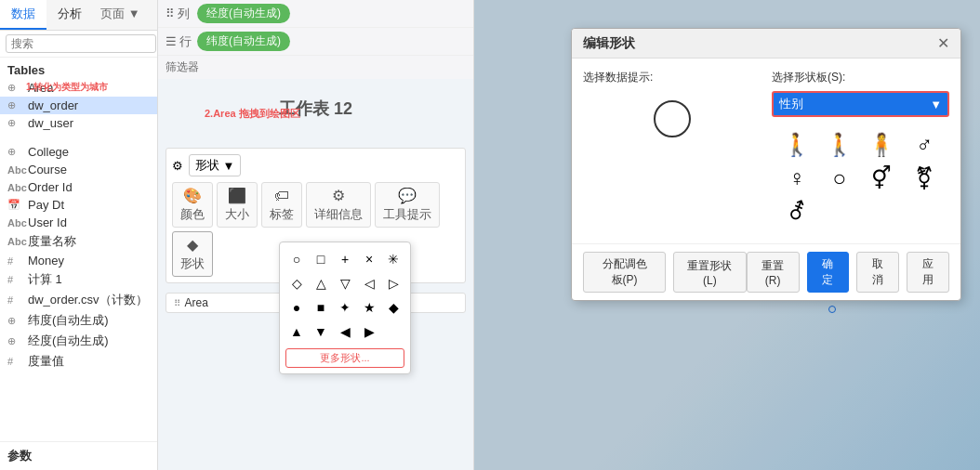 The width and height of the screenshot is (980, 470). I want to click on hash-icon-3: #, so click(18, 300).